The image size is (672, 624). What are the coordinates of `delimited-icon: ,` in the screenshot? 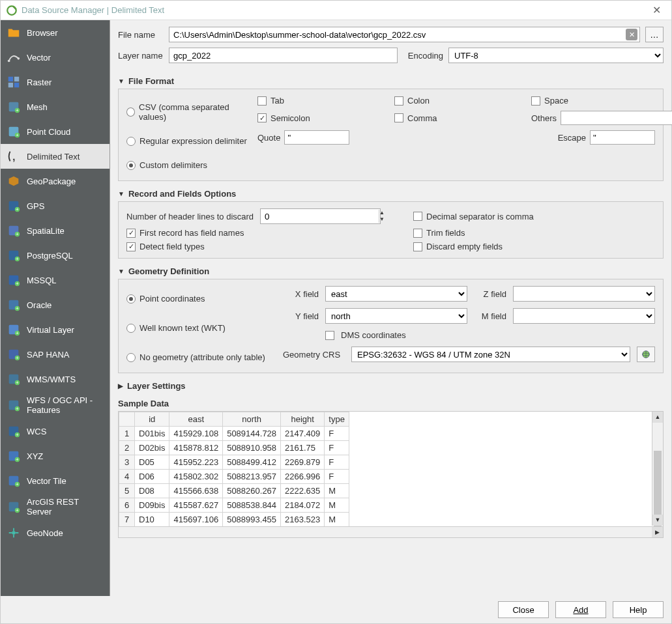 It's located at (14, 156).